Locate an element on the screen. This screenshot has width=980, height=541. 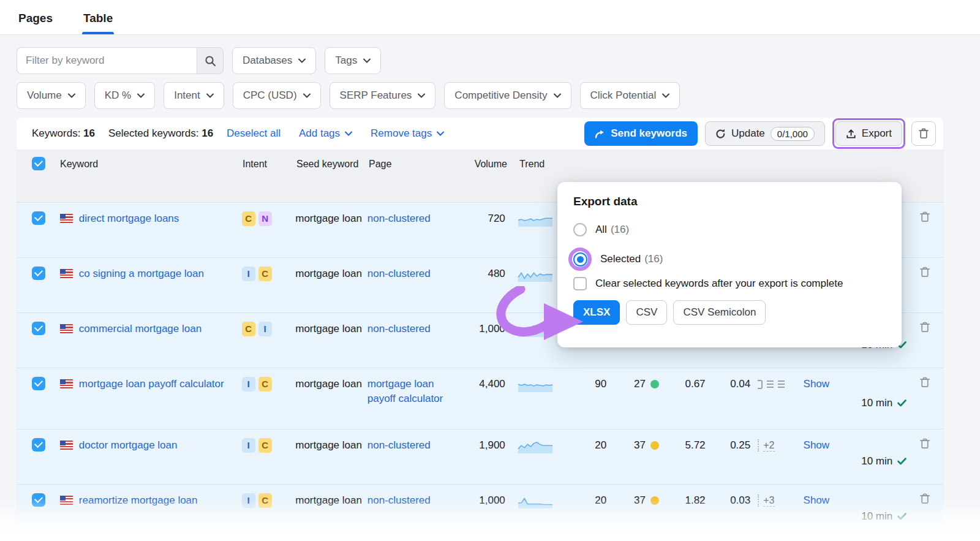
page-link: mortgage loan payoff calculator is located at coordinates (410, 392).